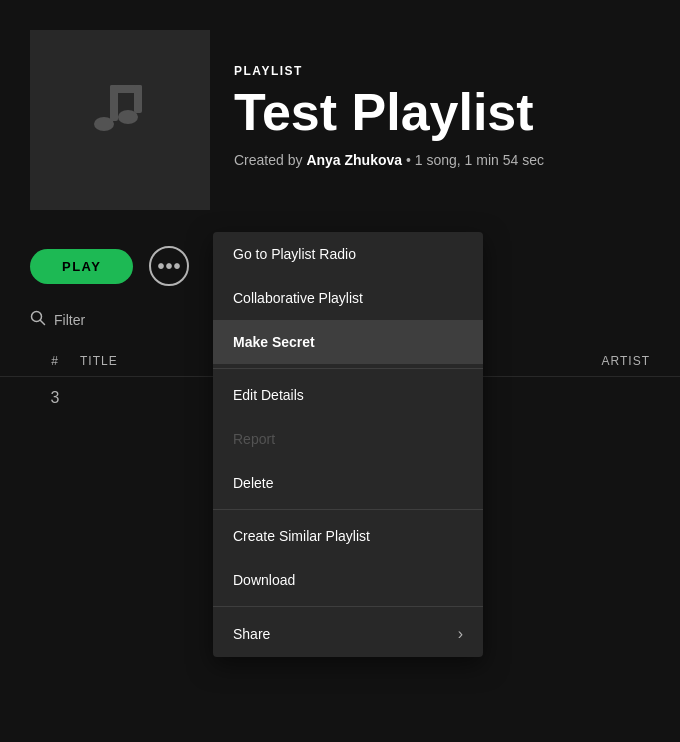 The image size is (680, 742). I want to click on menu-label-report: Report, so click(254, 439).